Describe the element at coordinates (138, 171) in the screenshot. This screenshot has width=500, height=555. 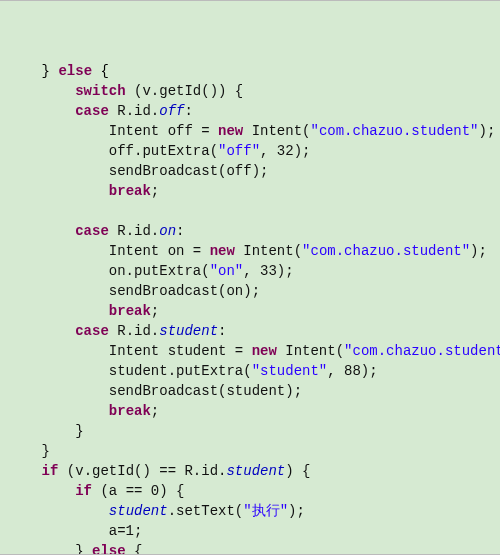
I see `code-line: sendBroadcast(off);` at that location.